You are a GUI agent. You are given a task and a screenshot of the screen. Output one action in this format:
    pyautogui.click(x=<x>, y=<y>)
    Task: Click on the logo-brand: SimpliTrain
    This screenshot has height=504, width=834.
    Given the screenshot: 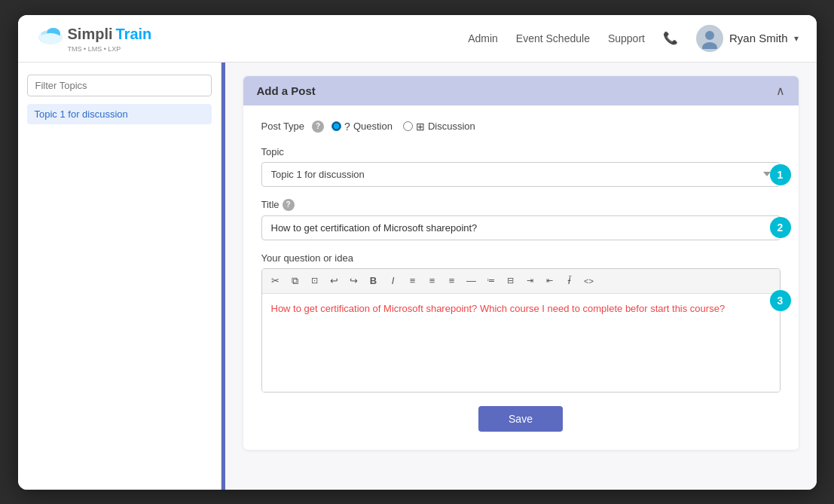 What is the action you would take?
    pyautogui.click(x=94, y=35)
    